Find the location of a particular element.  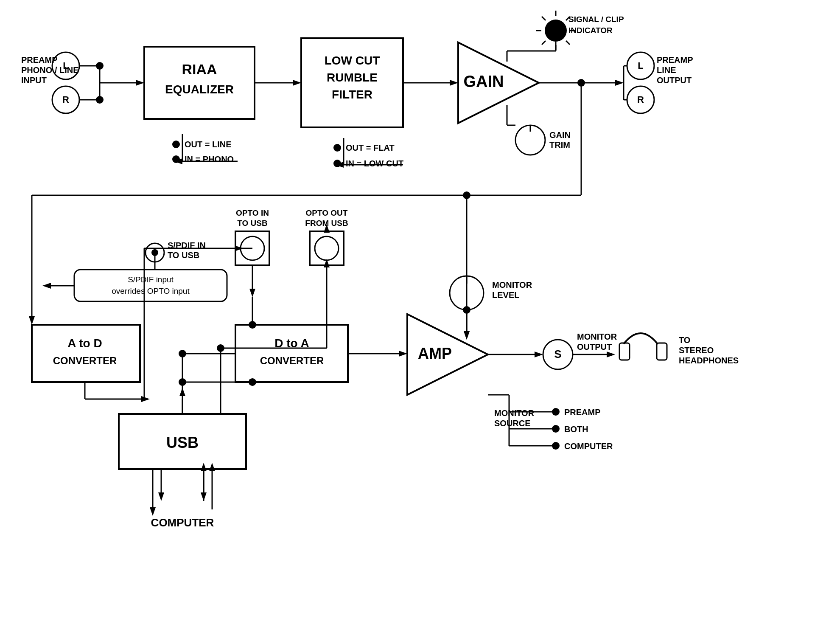

usb-label: USB is located at coordinates (182, 442).